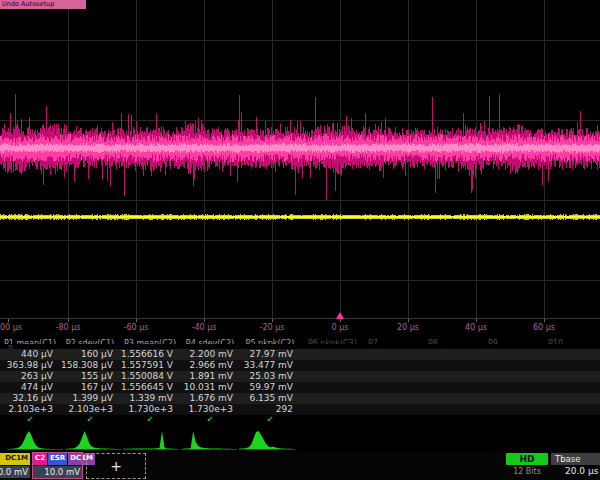 The width and height of the screenshot is (600, 480). What do you see at coordinates (150, 398) in the screenshot?
I see `measurement-value: 1.339 mV` at bounding box center [150, 398].